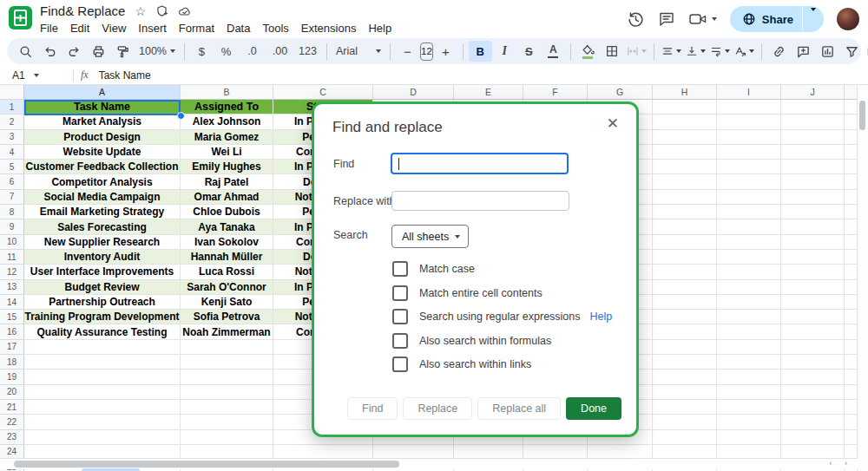 This screenshot has width=868, height=471. I want to click on share-button: Share, so click(777, 19).